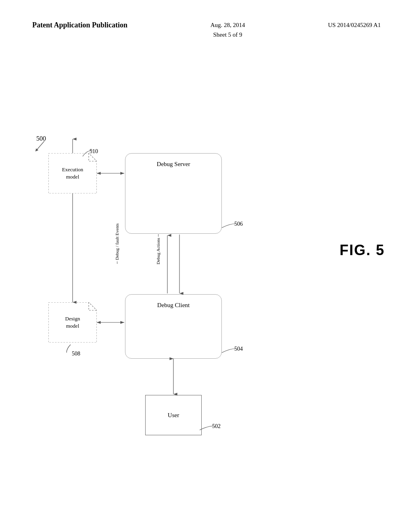 This screenshot has height=532, width=413. Describe the element at coordinates (173, 305) in the screenshot. I see `debug-client-label: Debug Client` at that location.